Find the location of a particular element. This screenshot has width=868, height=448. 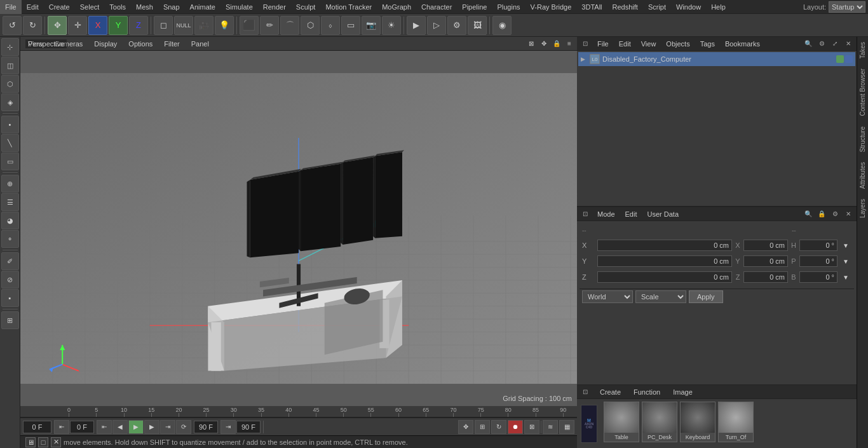

current-frame-input is located at coordinates (37, 427).